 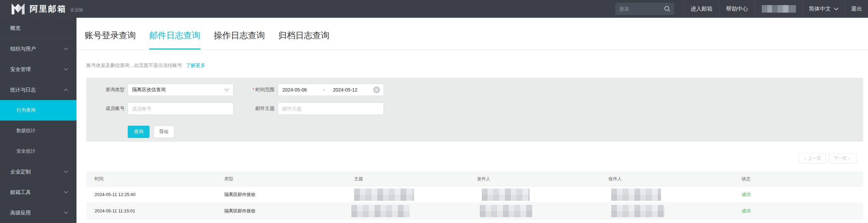 I want to click on language-selector: 简体中文, so click(x=824, y=9).